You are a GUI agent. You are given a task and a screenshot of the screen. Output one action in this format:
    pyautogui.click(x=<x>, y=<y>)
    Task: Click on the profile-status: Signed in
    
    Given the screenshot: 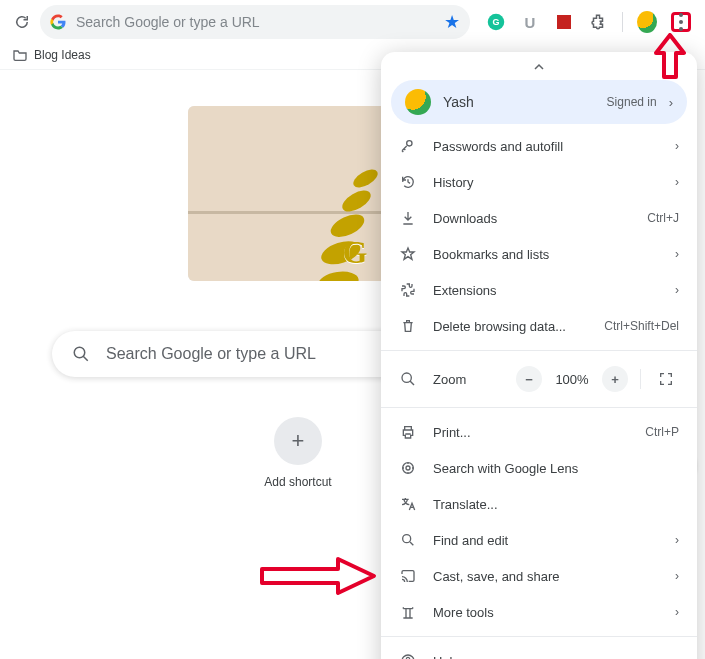 What is the action you would take?
    pyautogui.click(x=632, y=102)
    